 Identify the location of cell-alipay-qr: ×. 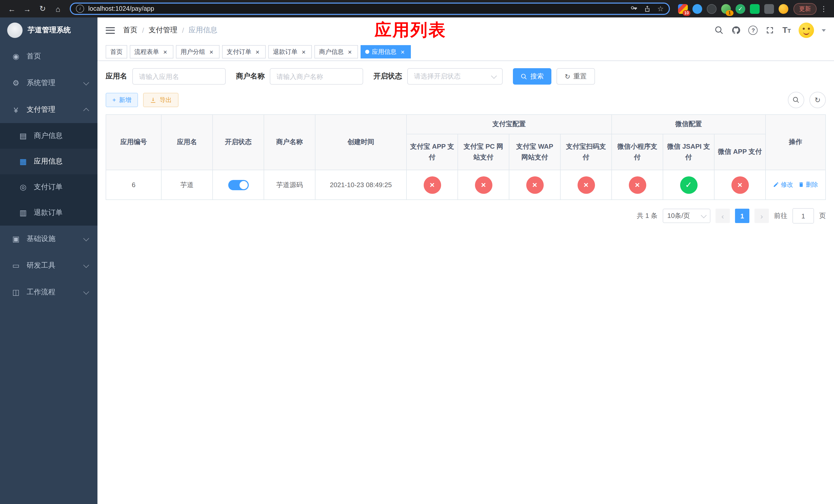
(586, 185).